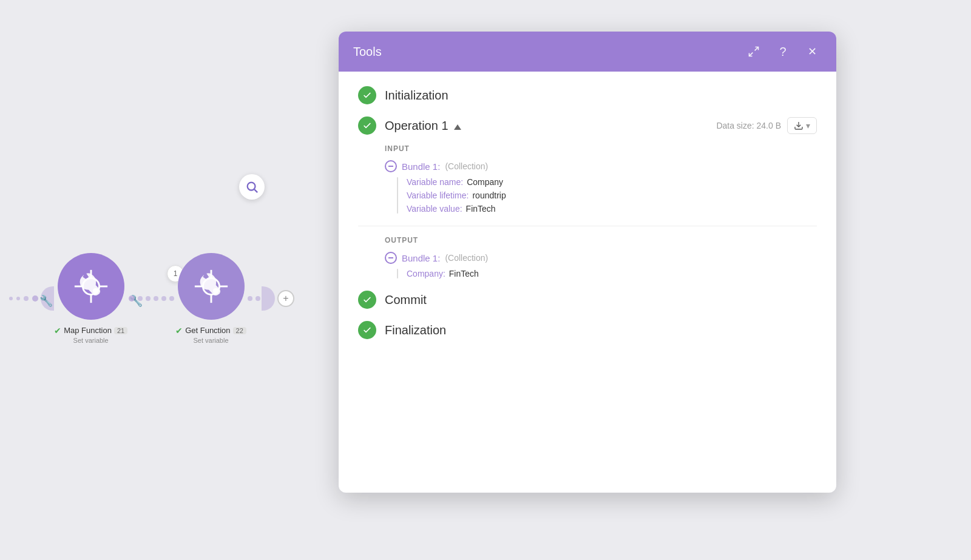  Describe the element at coordinates (601, 166) in the screenshot. I see `input-bundle-row: Bundle 1: (Collection)` at that location.